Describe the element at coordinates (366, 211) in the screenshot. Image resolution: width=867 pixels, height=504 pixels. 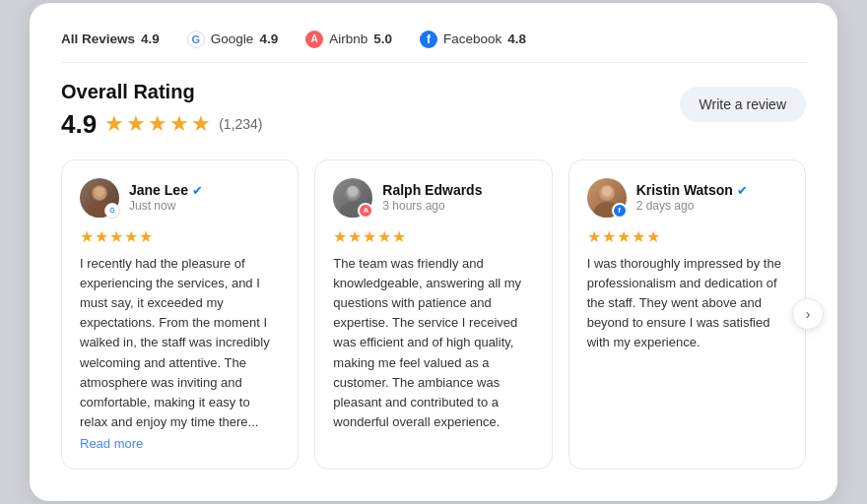
I see `platform-badge-ralph: A` at that location.